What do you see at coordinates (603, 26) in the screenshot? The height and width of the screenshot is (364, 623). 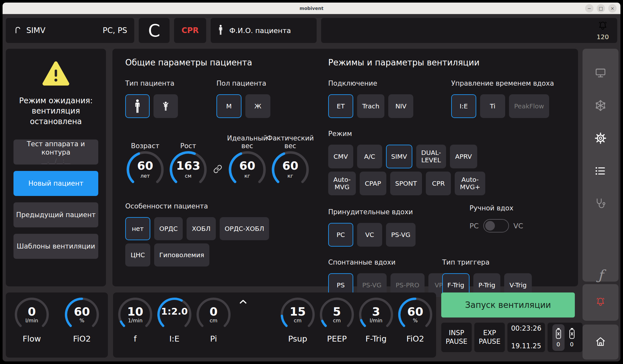 I see `alarm-bell-icon` at bounding box center [603, 26].